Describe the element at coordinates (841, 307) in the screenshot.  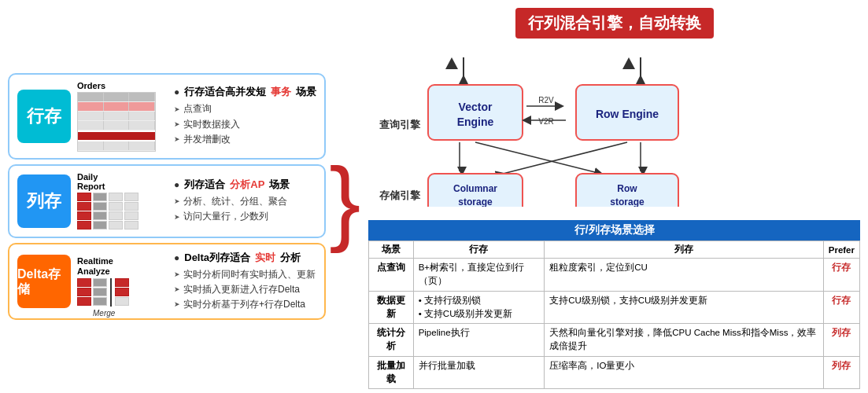
I see `prefer-update: 行存` at that location.